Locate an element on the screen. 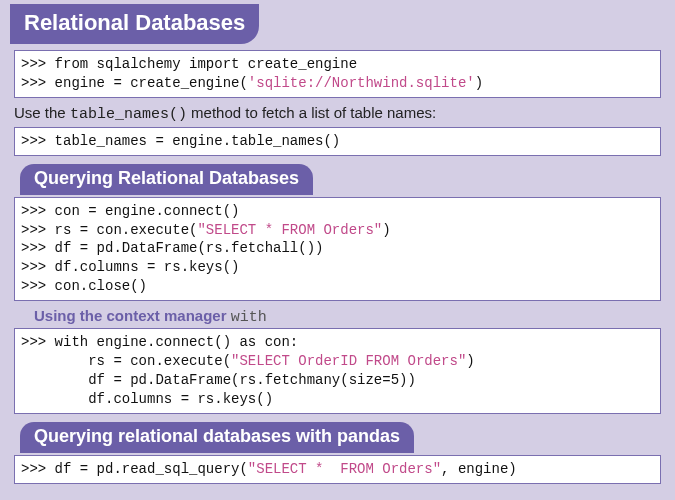 The height and width of the screenshot is (500, 675). code-string: 'sqlite://Northwind.sqlite' is located at coordinates (362, 83).